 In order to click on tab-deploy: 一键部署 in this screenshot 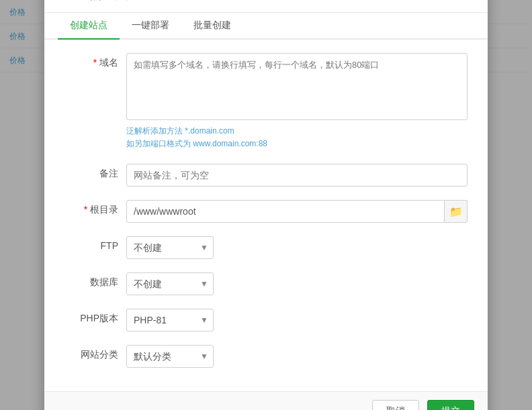, I will do `click(150, 26)`.